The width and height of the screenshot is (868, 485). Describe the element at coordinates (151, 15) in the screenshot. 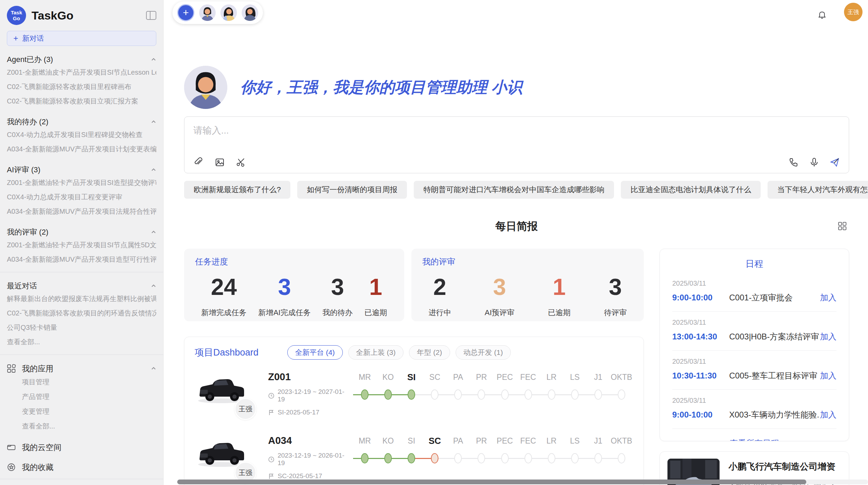

I see `collapse-sidebar-icon` at that location.